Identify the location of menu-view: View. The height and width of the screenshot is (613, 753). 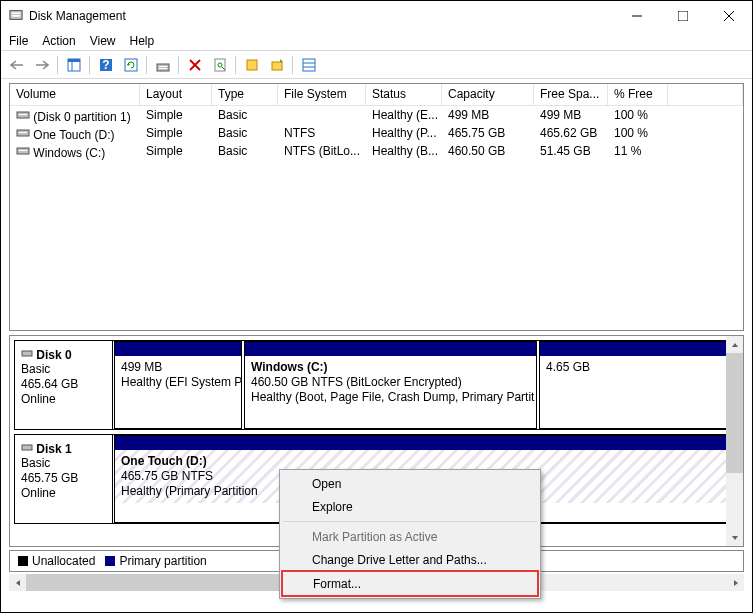
(103, 41).